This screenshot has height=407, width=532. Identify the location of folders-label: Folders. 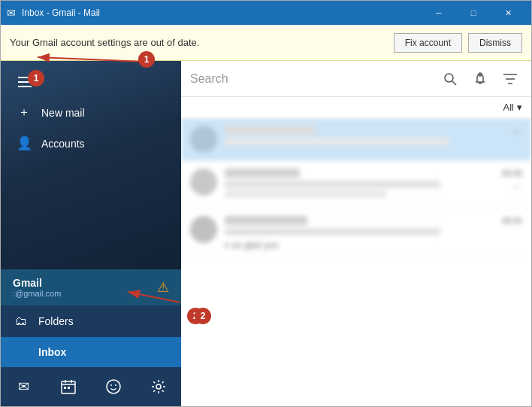
(56, 321).